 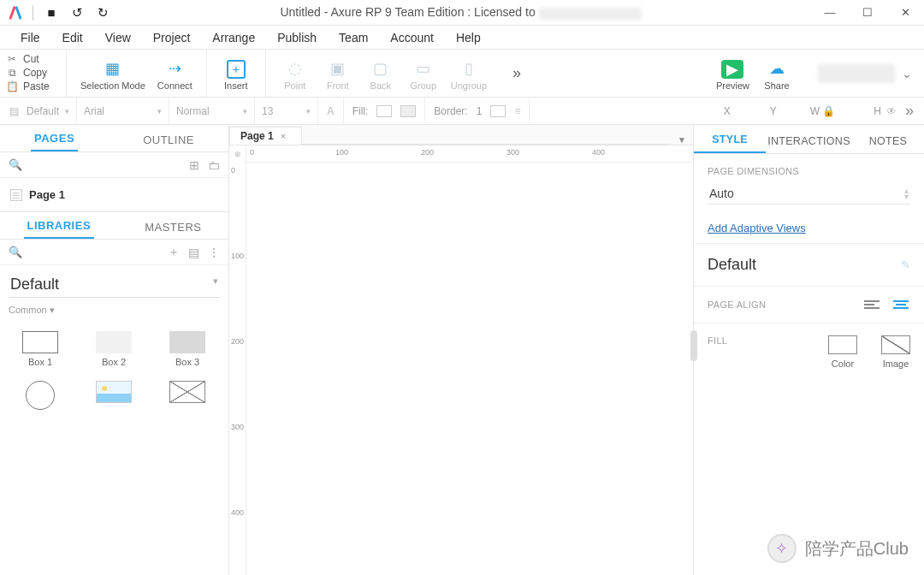 What do you see at coordinates (756, 111) in the screenshot?
I see `y-input: Y` at bounding box center [756, 111].